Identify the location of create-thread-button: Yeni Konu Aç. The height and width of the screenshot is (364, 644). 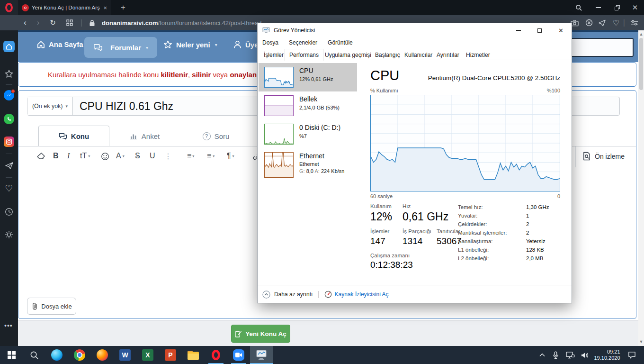
(260, 334).